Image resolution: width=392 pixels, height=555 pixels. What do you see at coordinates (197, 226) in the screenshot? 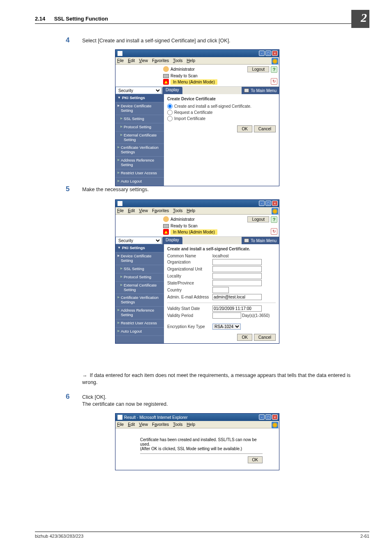
I see `panel-top: Administrator Logout ? Ready to Scan In …` at bounding box center [197, 226].